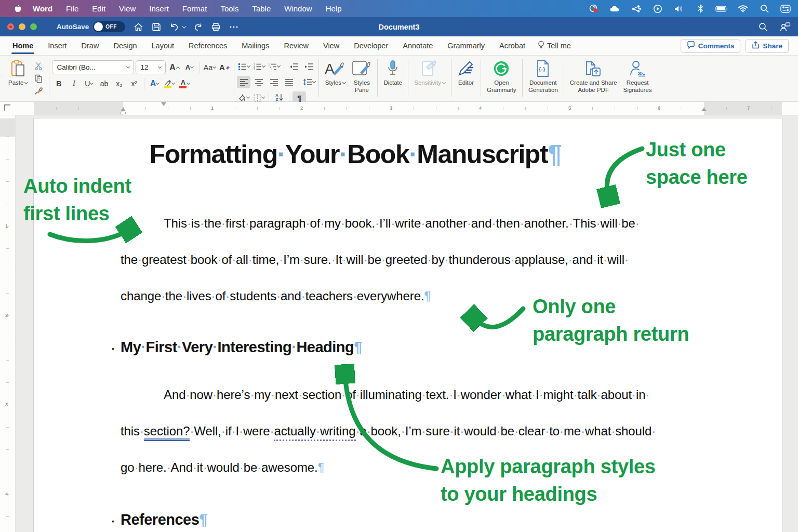 The width and height of the screenshot is (798, 532). I want to click on paragraph-line: This·is·the·first·paragraph·of·my·book.·…, so click(402, 223).